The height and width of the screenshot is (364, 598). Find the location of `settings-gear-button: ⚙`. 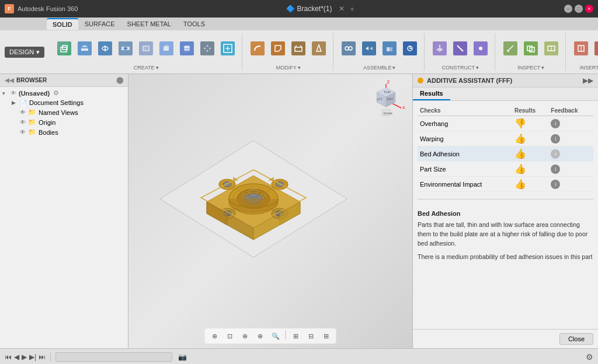

settings-gear-button: ⚙ is located at coordinates (590, 357).